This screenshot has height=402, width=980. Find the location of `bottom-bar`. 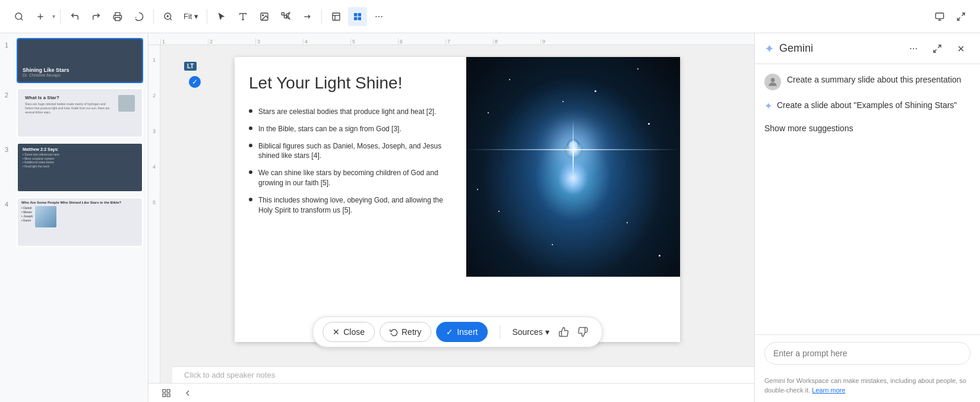

bottom-bar is located at coordinates (451, 392).